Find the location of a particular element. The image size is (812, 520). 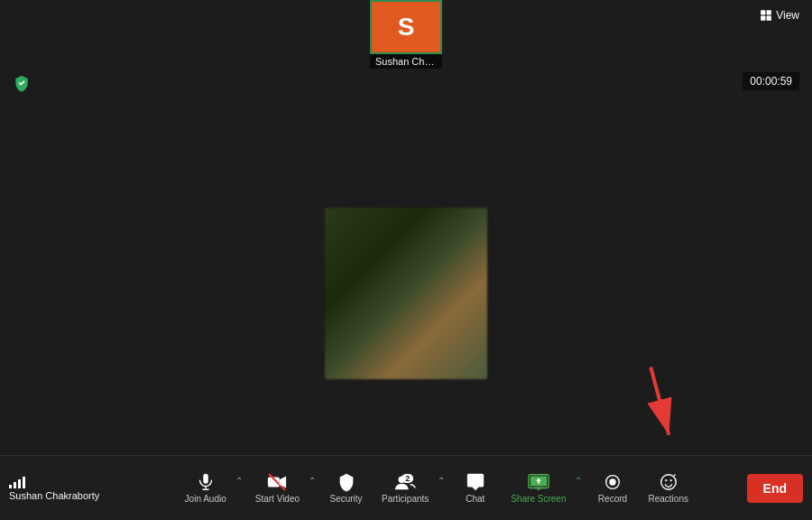

view-button: View is located at coordinates (780, 15).